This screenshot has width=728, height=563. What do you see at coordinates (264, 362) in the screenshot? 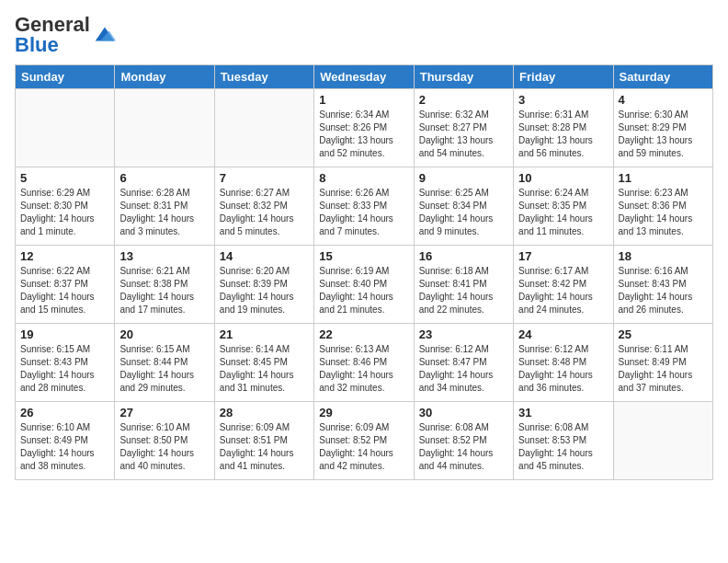
I see `calendar-cell: 21Sunrise: 6:14 AMSunset: 8:45 PMDayligh…` at bounding box center [264, 362].